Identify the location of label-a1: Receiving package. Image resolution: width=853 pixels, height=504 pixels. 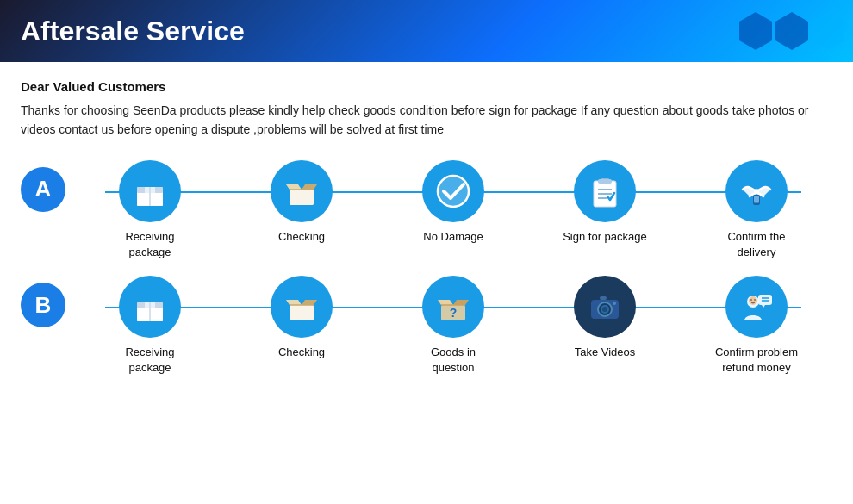
(150, 245).